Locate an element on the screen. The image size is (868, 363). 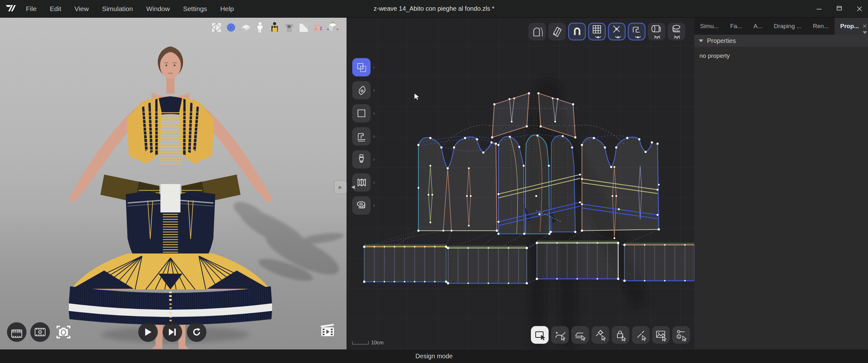
measure-tool is located at coordinates (361, 206).